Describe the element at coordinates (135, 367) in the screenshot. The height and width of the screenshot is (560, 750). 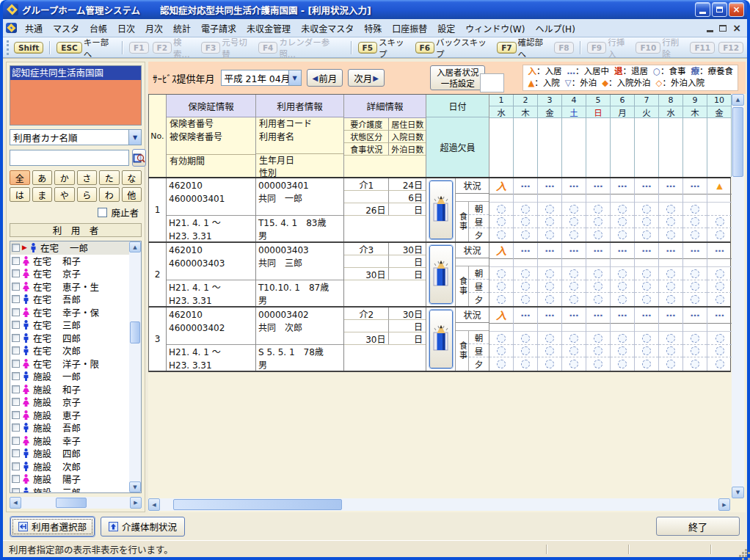
I see `user-list-vertical-scrollbar: ▲ ▼` at that location.